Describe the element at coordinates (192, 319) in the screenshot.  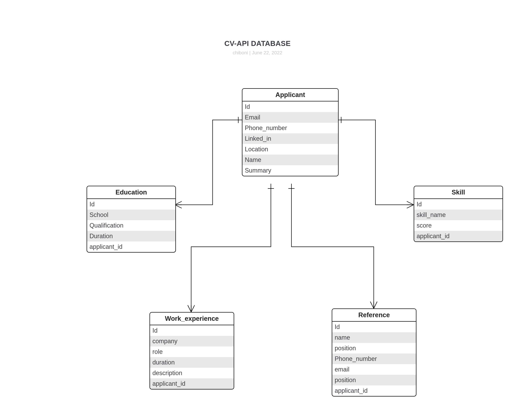
I see `entity-work-experience-header: Work_experience` at that location.